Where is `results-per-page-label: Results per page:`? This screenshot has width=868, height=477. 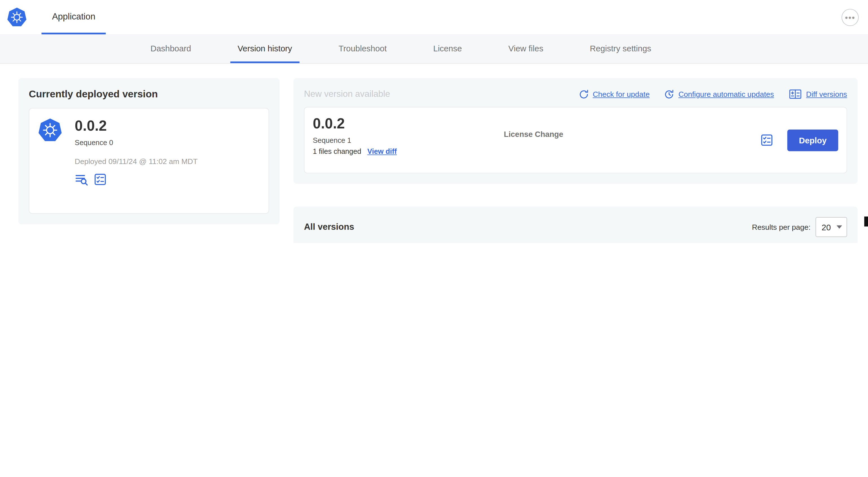 results-per-page-label: Results per page: is located at coordinates (781, 227).